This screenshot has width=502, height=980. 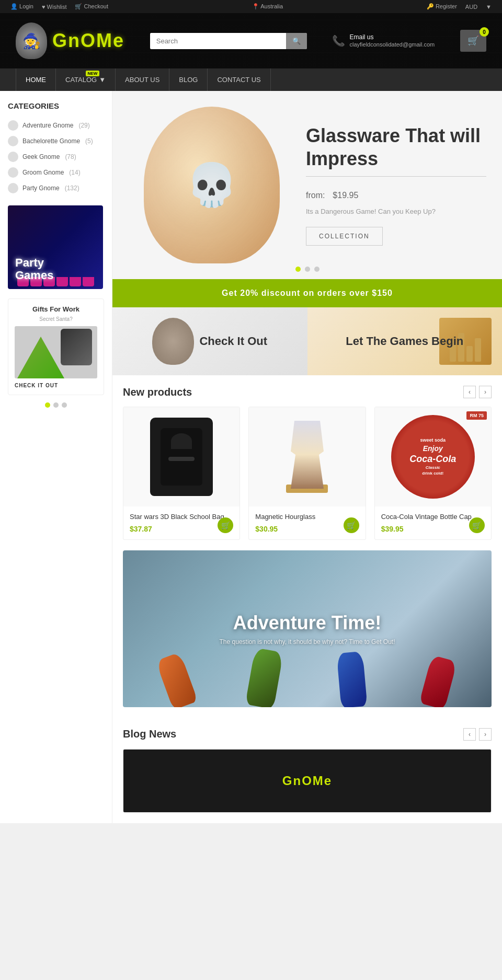 What do you see at coordinates (56, 106) in the screenshot?
I see `categories-title: Categories` at bounding box center [56, 106].